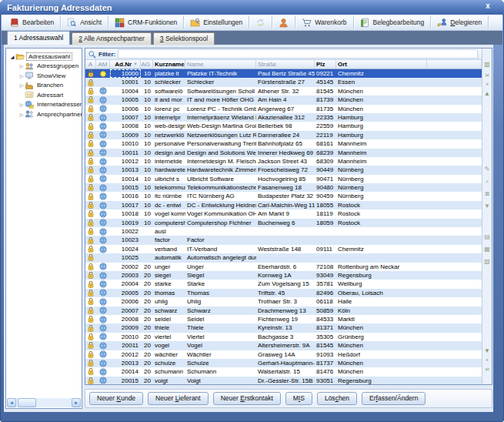  Describe the element at coordinates (125, 179) in the screenshot. I see `cell-adnr: 10014` at that location.